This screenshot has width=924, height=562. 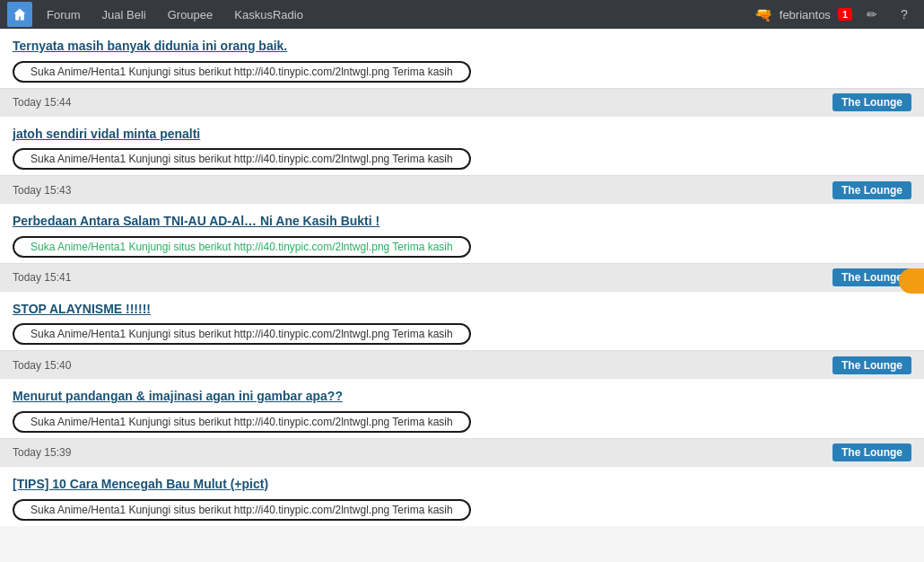 I want to click on thread-separator: Today 15:41The Lounge, so click(x=462, y=277).